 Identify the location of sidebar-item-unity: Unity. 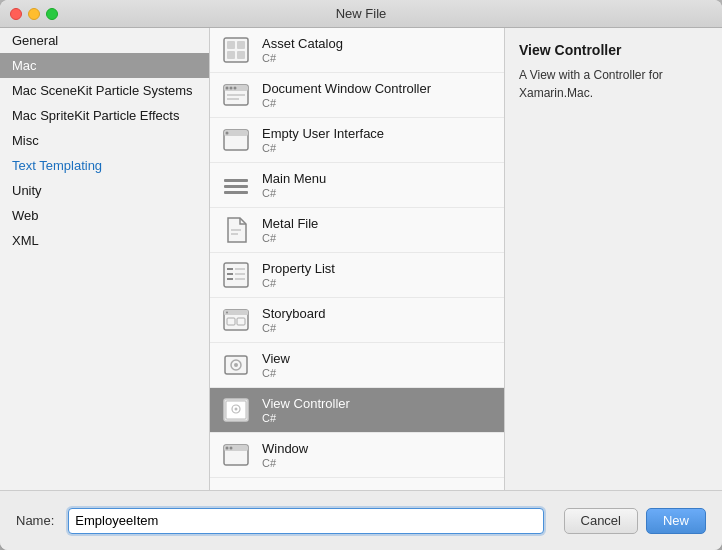
(104, 190).